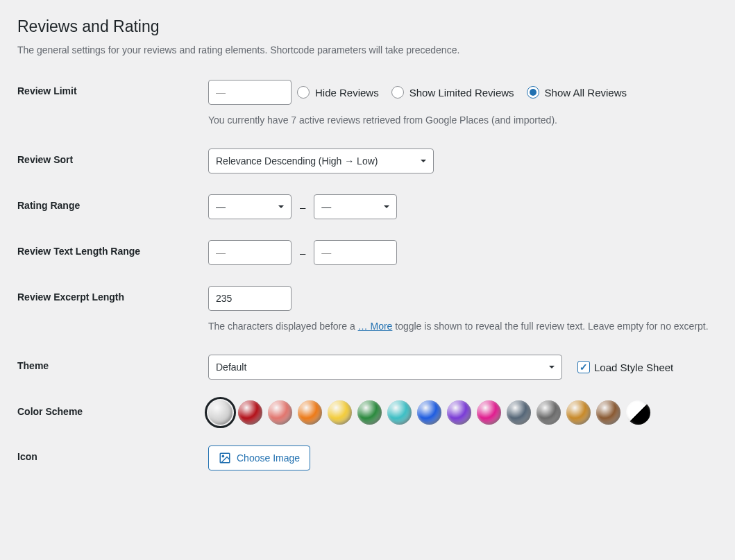  I want to click on radio-label: Show Limited Reviews, so click(462, 93).